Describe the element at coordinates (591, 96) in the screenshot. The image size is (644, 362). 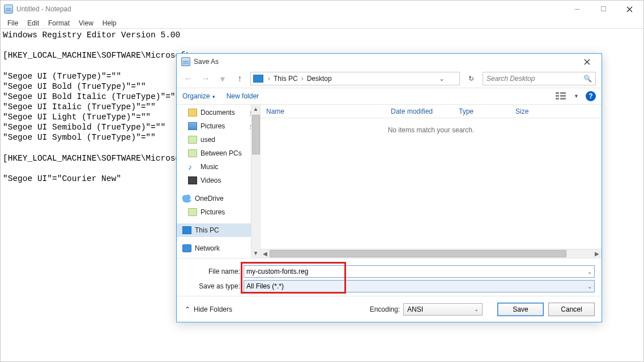
I see `help-icon: ?` at that location.